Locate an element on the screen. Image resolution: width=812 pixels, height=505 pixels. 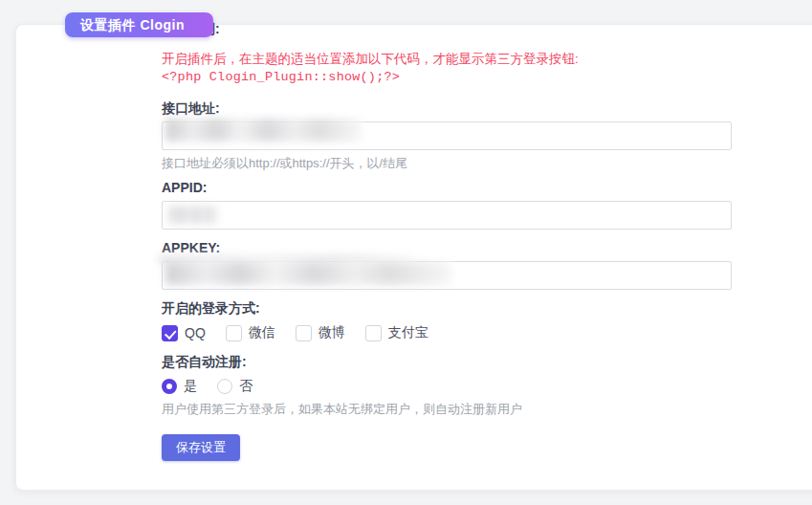
checkbox-checked-icon is located at coordinates (170, 333).